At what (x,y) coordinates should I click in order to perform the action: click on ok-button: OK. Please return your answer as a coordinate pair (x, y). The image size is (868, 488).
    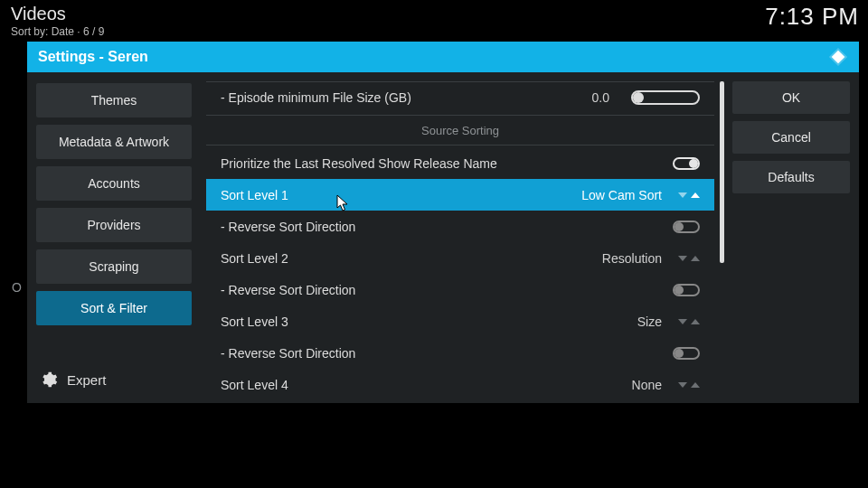
    Looking at the image, I should click on (791, 98).